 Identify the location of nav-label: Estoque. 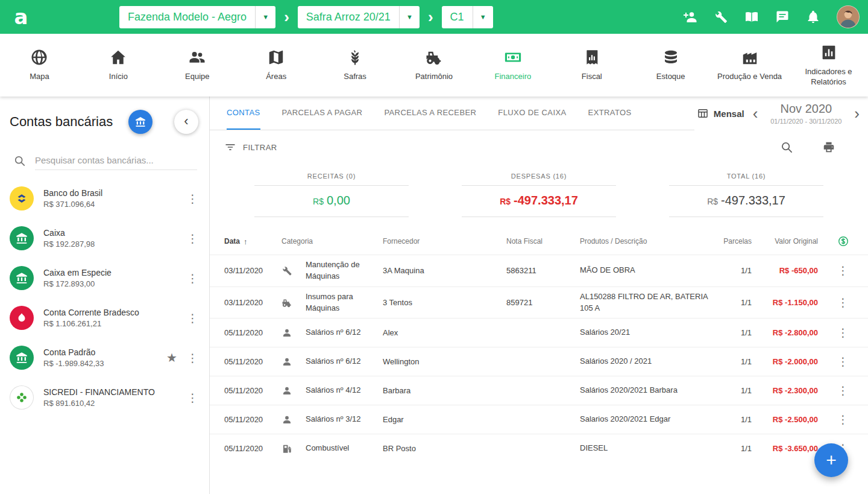
(671, 77).